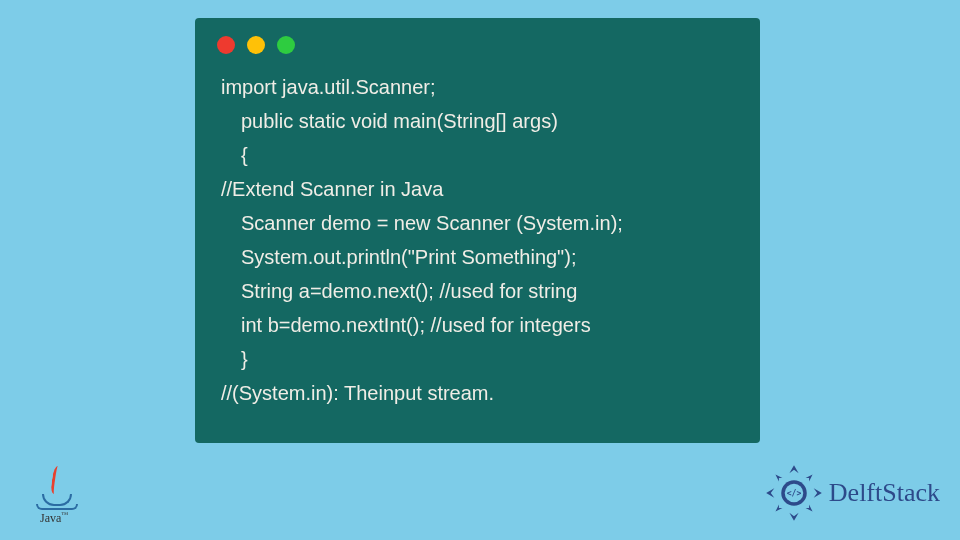 The image size is (960, 540). Describe the element at coordinates (478, 359) in the screenshot. I see `code-line: }` at that location.